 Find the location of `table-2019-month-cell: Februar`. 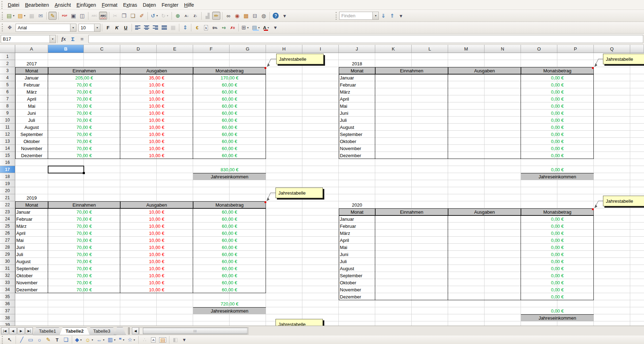

table-2019-month-cell: Februar is located at coordinates (32, 219).